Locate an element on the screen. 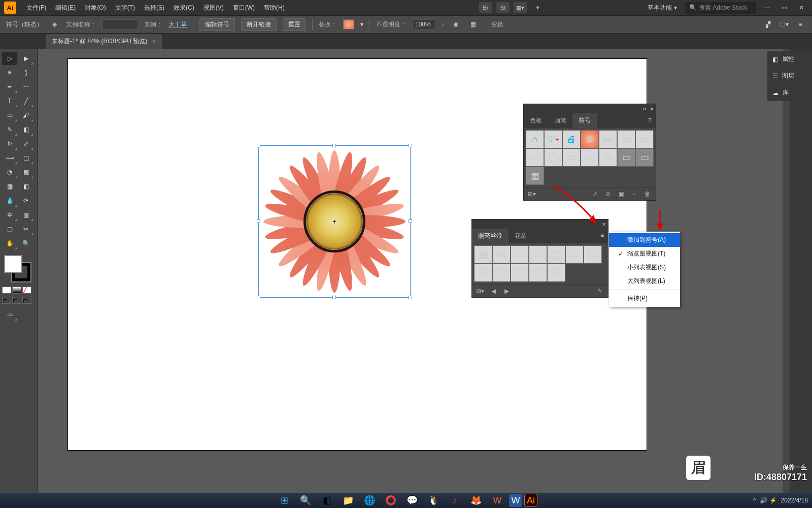  music-icon: ♪ is located at coordinates (455, 499).